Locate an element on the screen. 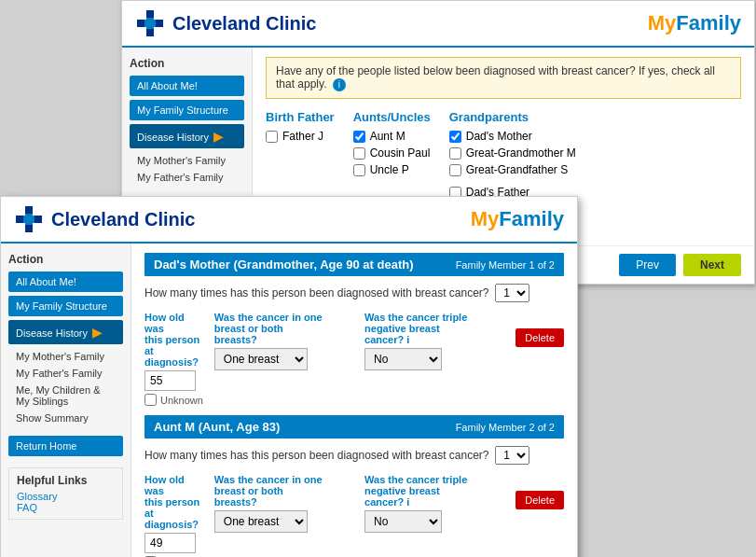 The image size is (756, 557). win1-birth-father-title: Birth Father is located at coordinates (300, 118).